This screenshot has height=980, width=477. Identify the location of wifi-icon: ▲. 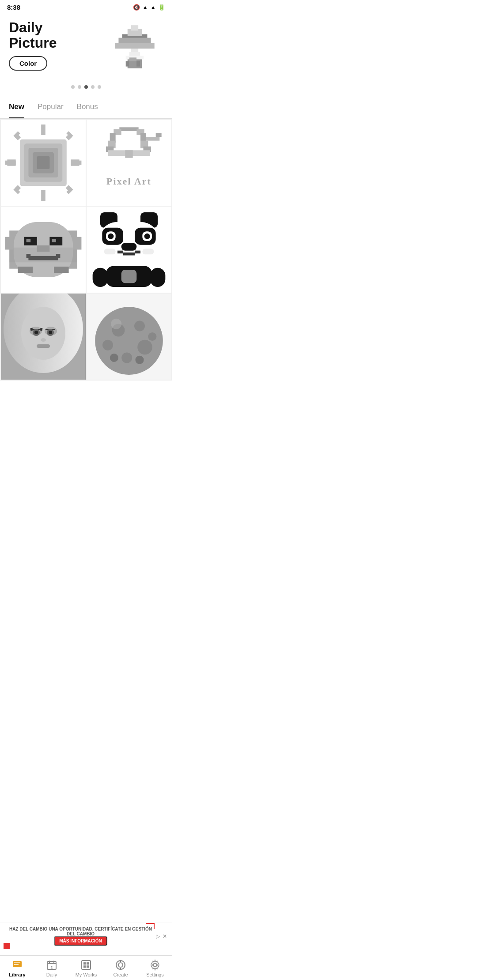
(145, 7).